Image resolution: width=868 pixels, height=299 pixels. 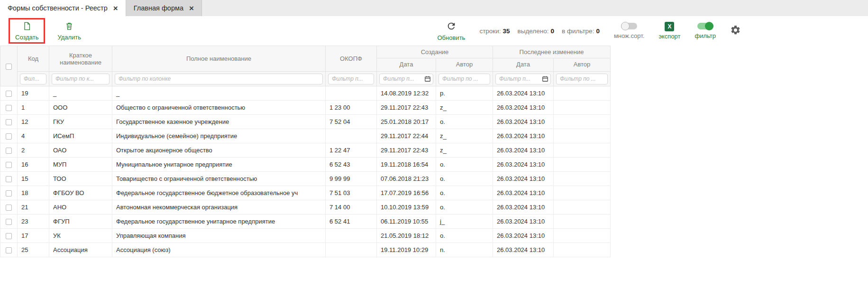 What do you see at coordinates (582, 79) in the screenshot?
I see `filter-input-modified-author` at bounding box center [582, 79].